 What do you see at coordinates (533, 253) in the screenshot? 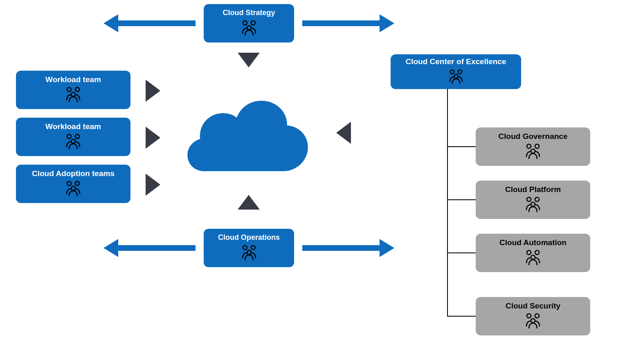
I see `node-cloud-automation: Cloud Automation` at bounding box center [533, 253].